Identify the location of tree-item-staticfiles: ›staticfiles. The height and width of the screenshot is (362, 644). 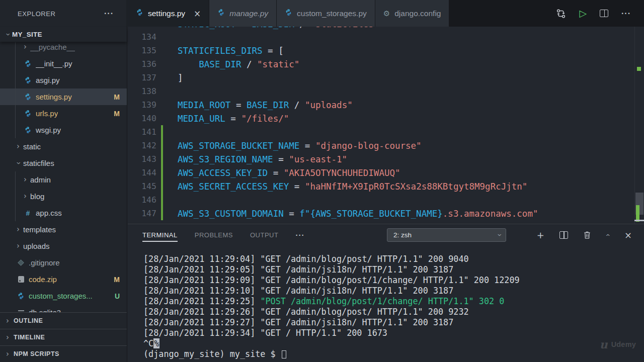
(63, 163).